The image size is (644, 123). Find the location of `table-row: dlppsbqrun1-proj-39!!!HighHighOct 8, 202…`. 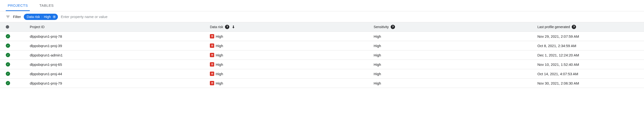

table-row: dlppsbqrun1-proj-39!!!HighHighOct 8, 202… is located at coordinates (322, 46).